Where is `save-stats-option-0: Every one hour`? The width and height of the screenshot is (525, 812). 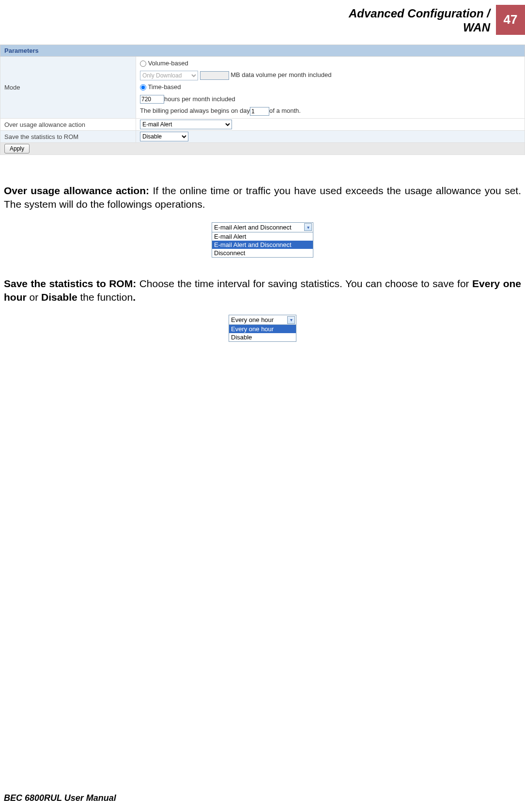
save-stats-option-0: Every one hour is located at coordinates (262, 329).